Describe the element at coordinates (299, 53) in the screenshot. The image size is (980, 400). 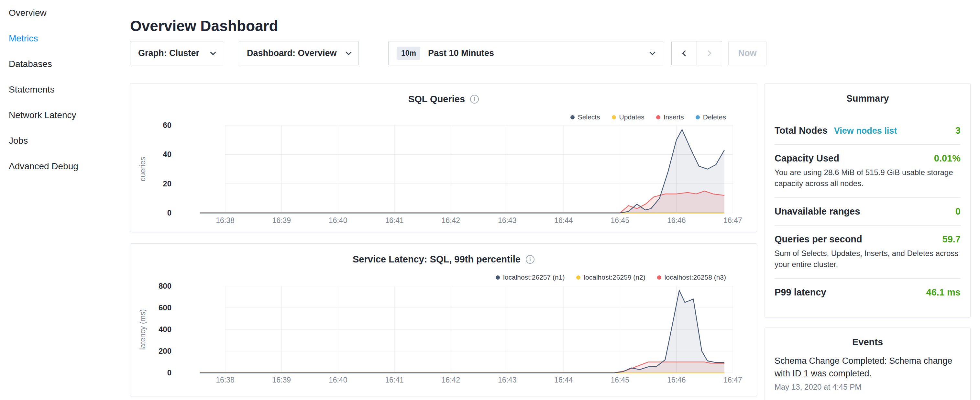
I see `dashboard-dropdown: Dashboard: Overview` at that location.